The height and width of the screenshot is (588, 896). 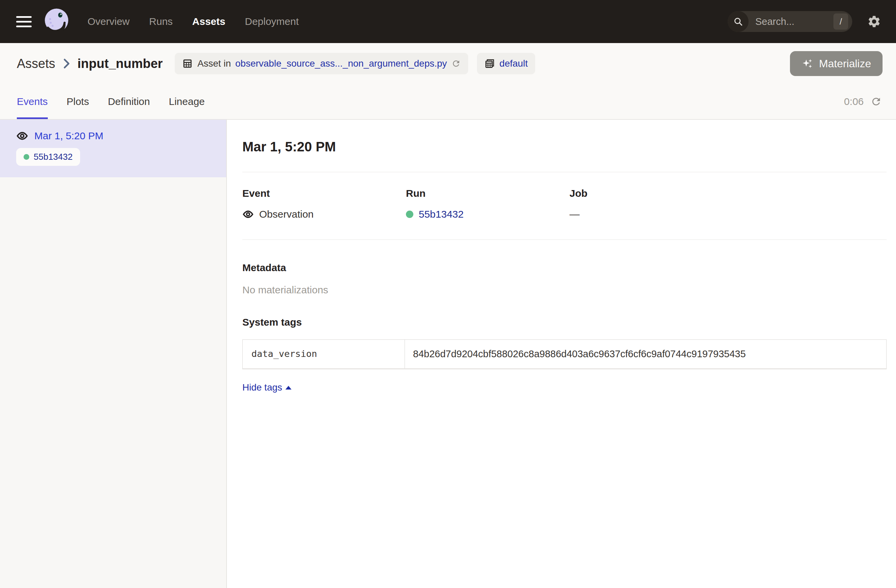 What do you see at coordinates (286, 214) in the screenshot?
I see `event-type-label: Observation` at bounding box center [286, 214].